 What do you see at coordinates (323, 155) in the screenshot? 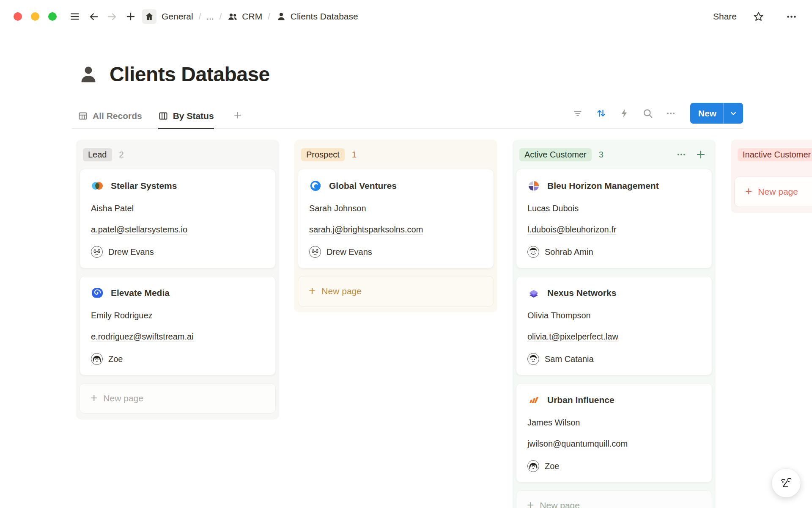
I see `column-status-badge: Prospect` at bounding box center [323, 155].